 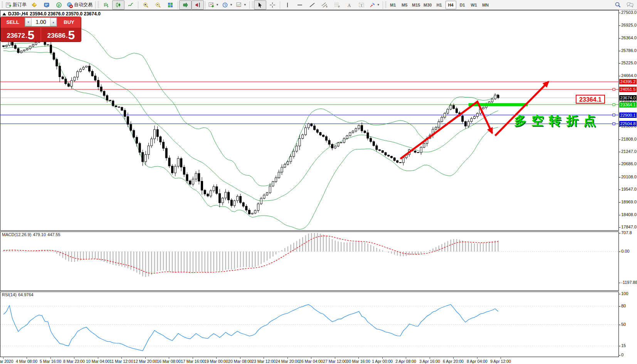 I want to click on timeframe-button-mn: MN, so click(x=486, y=5).